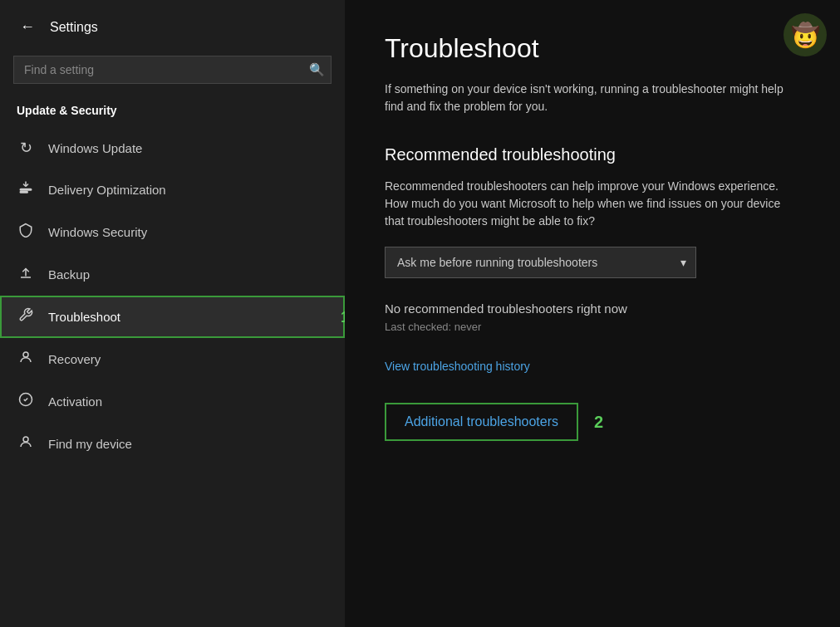  Describe the element at coordinates (98, 233) in the screenshot. I see `sidebar-item-label: Windows Security` at that location.